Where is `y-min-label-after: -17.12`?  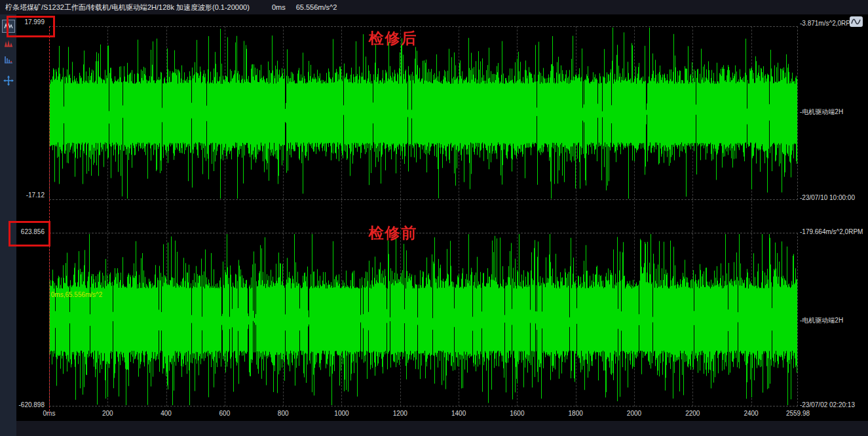
y-min-label-after: -17.12 is located at coordinates (31, 195).